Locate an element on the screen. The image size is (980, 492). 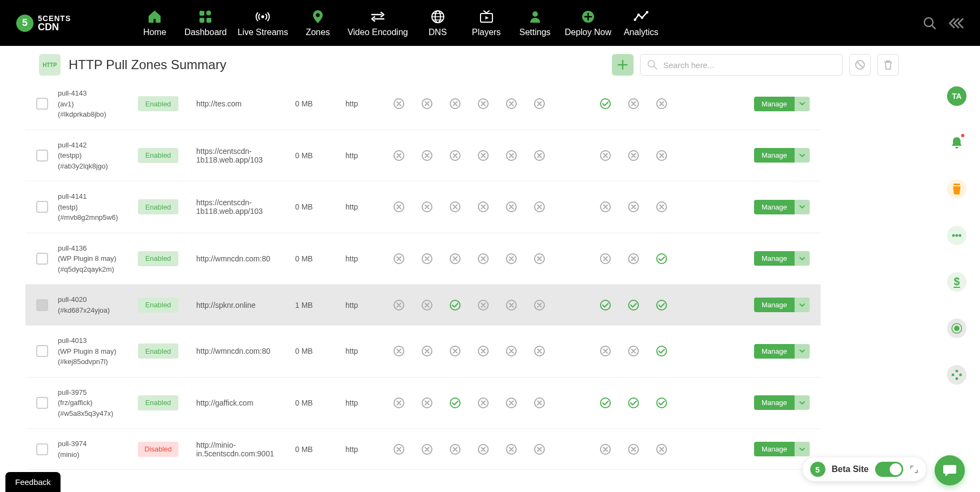
search-icon is located at coordinates (930, 23).